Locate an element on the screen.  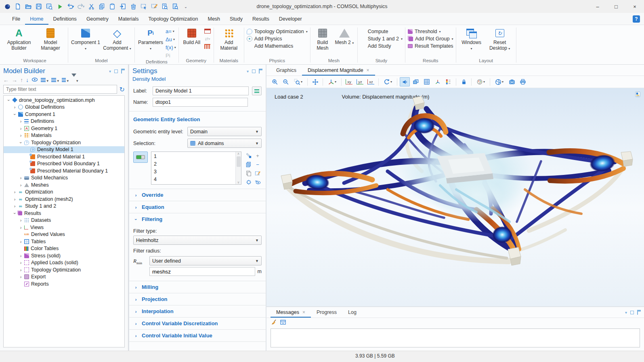
remove-minus-icon: − is located at coordinates (258, 164).